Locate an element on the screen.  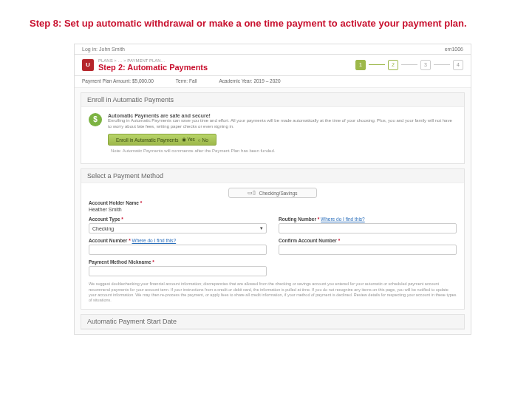
confirm-account-input is located at coordinates (368, 250).